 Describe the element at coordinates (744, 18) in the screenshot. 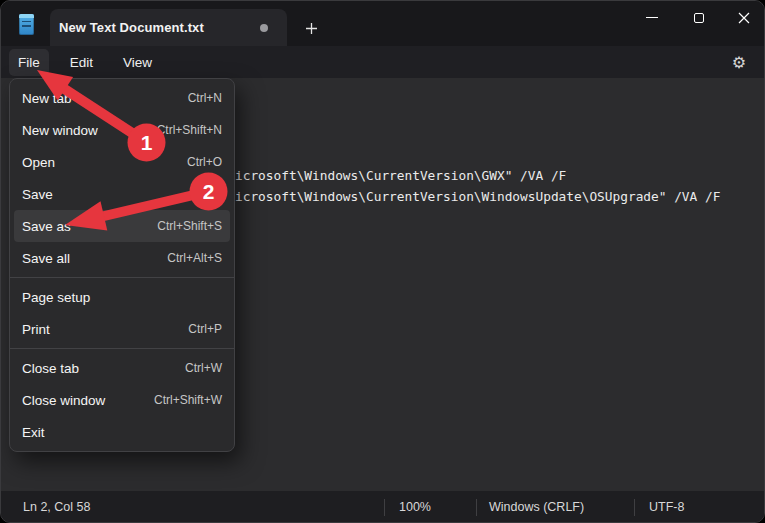

I see `close-icon` at that location.